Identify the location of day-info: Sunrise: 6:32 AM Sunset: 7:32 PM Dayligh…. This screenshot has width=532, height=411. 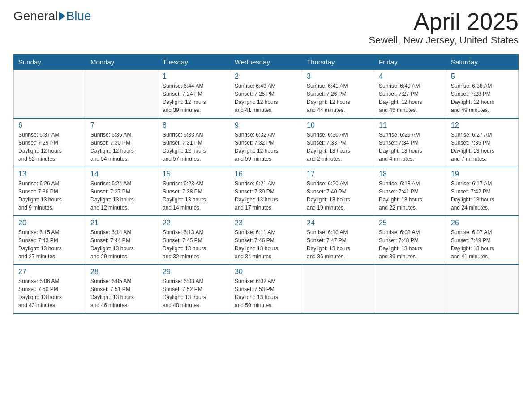
(266, 147).